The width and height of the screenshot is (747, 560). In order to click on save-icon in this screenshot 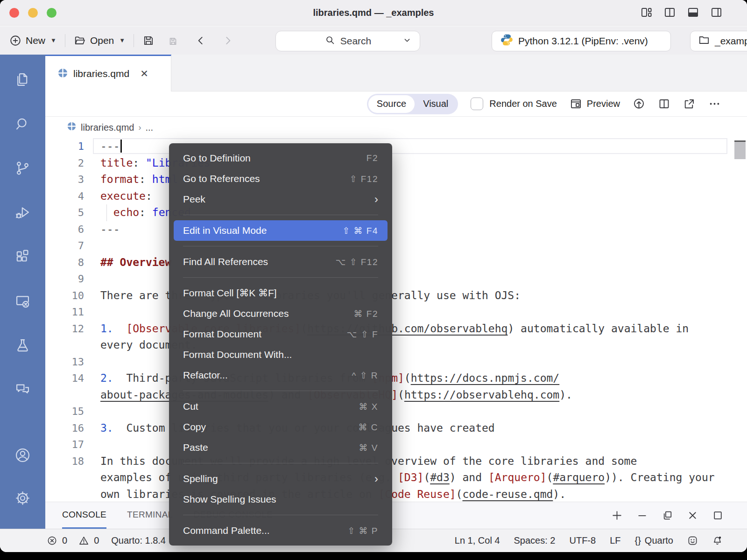, I will do `click(148, 41)`.